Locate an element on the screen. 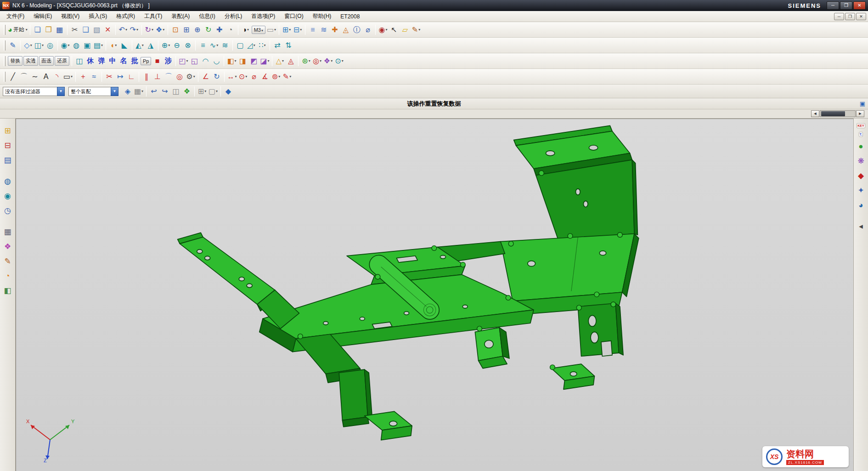  minimize-button: ─ is located at coordinates (833, 6).